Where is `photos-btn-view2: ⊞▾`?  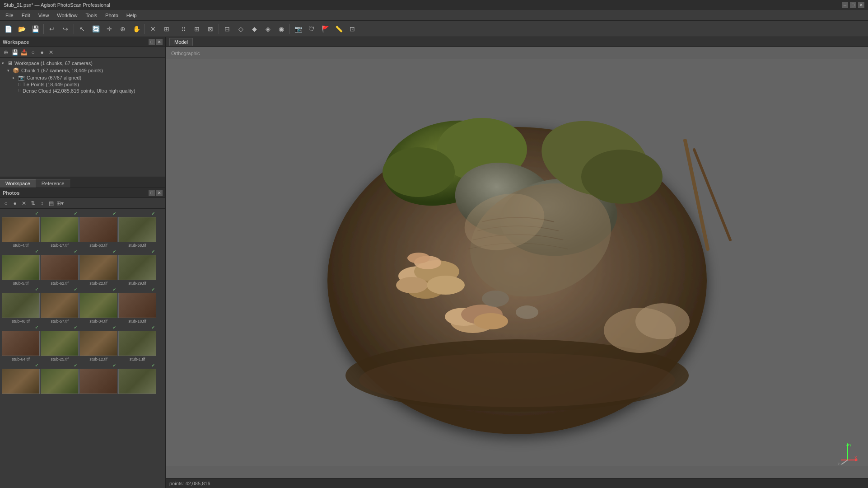
photos-btn-view2: ⊞▾ is located at coordinates (60, 203).